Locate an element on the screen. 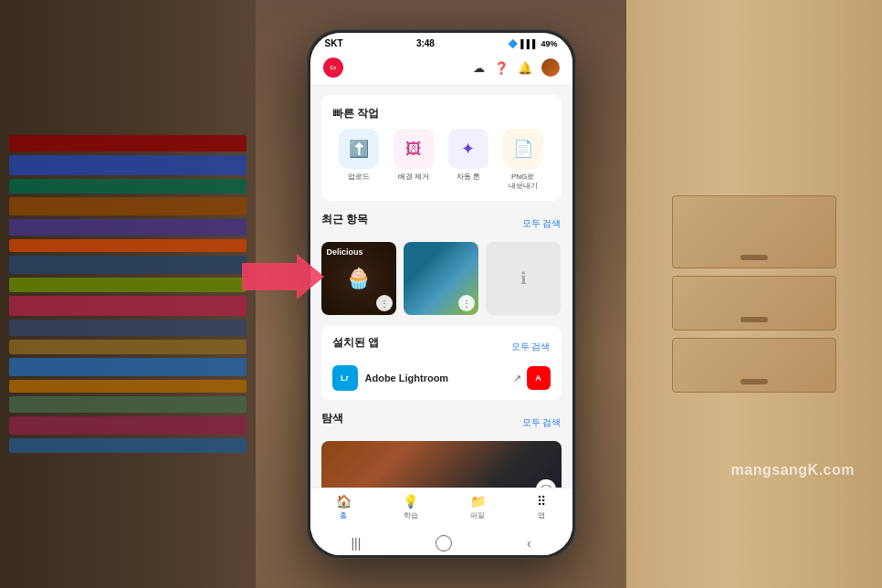 The height and width of the screenshot is (588, 882). home-bar: ||| ‹ is located at coordinates (442, 543).